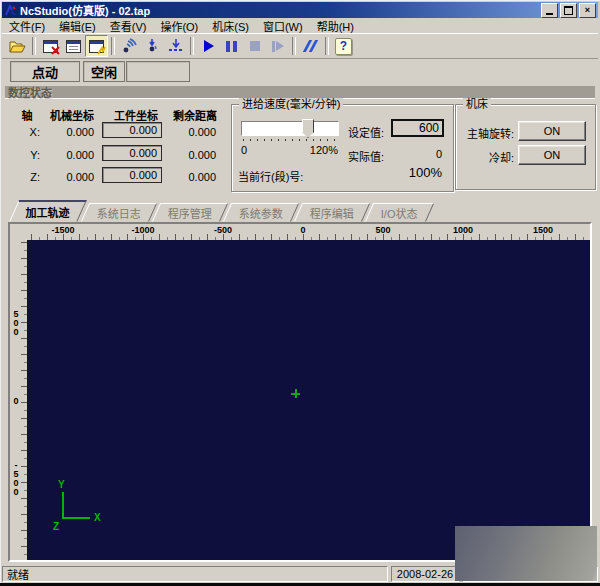 This screenshot has height=586, width=600. What do you see at coordinates (18, 400) in the screenshot?
I see `vertical-ruler: 500 0 -500` at bounding box center [18, 400].